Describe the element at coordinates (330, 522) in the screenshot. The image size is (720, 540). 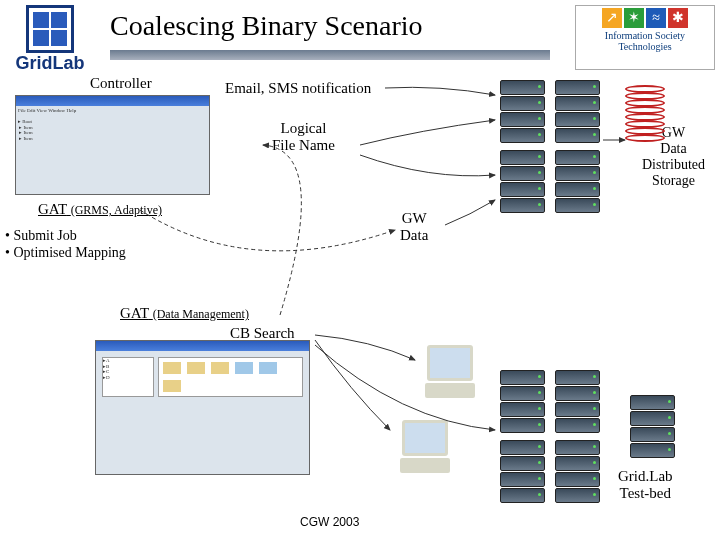
I see `footer: CGW 2003` at that location.